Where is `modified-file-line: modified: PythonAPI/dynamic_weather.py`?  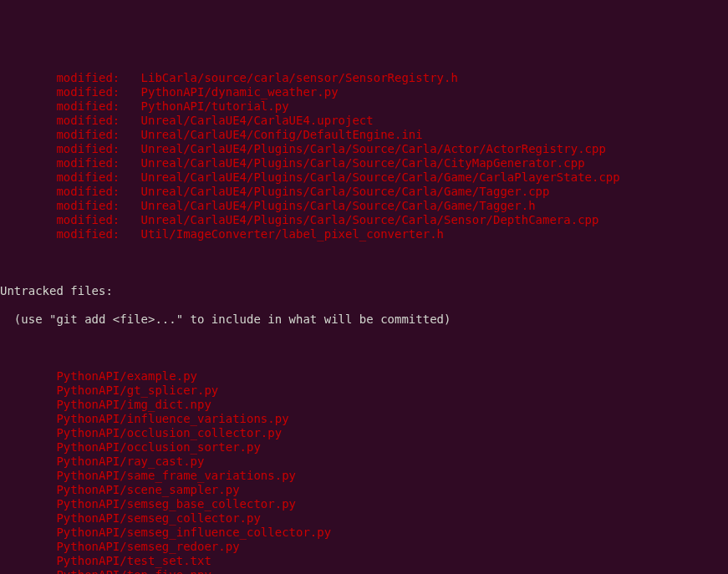 modified-file-line: modified: PythonAPI/dynamic_weather.py is located at coordinates (364, 92).